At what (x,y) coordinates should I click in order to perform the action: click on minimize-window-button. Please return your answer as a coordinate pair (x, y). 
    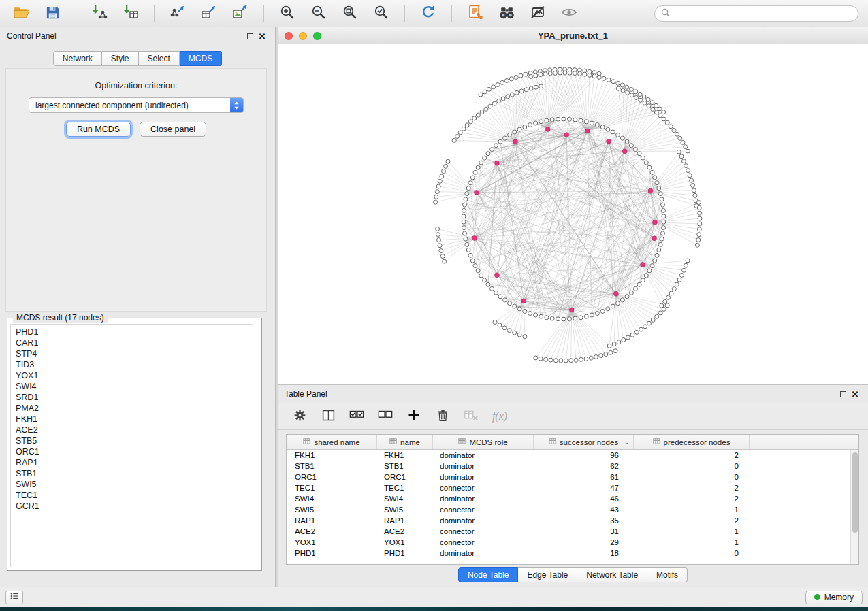
    Looking at the image, I should click on (303, 36).